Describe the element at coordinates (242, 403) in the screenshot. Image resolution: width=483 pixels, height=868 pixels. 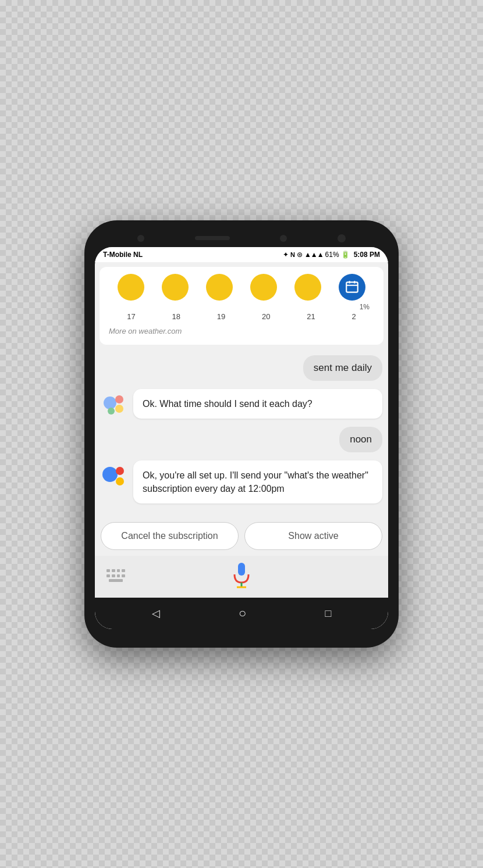
I see `assistant-message-1: Ok. What time should I send it each day?` at that location.